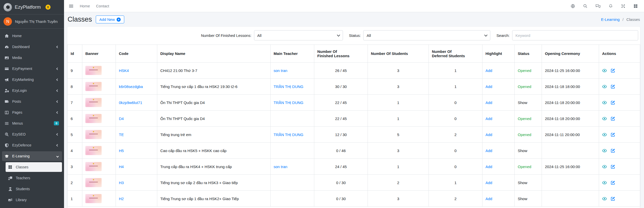 The width and height of the screenshot is (644, 208). What do you see at coordinates (32, 118) in the screenshot?
I see `sidebar-nav: HomeDashboardMediaEzyPaymentEzyMarketing…` at bounding box center [32, 118].